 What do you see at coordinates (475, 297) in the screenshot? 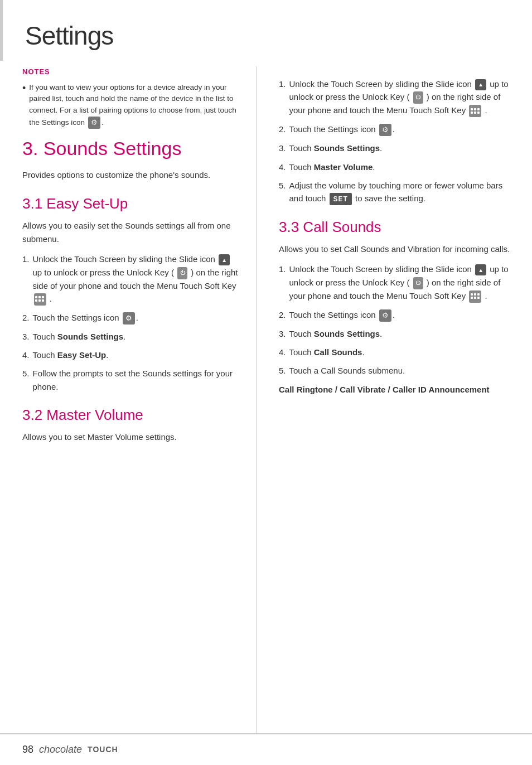
I see `menu-icon-cs1` at bounding box center [475, 297].